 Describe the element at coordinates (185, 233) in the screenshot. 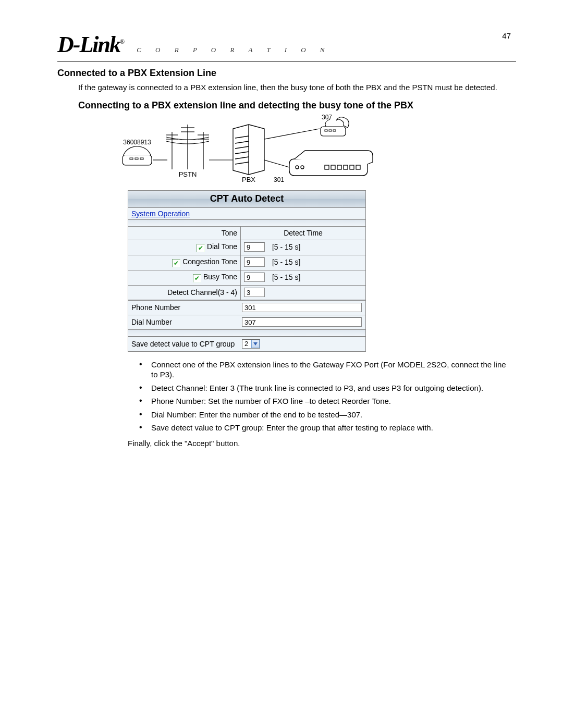

I see `col-header-tone: Tone` at that location.